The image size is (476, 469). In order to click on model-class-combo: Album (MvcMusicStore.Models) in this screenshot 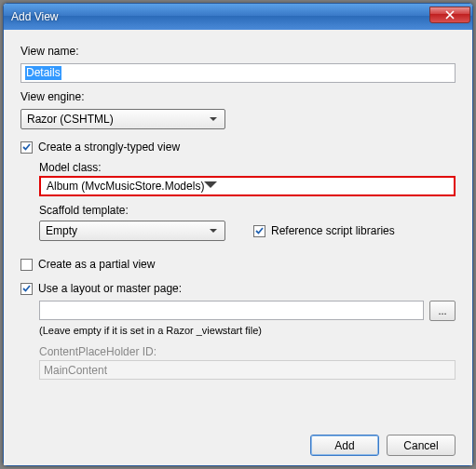, I will do `click(248, 186)`.